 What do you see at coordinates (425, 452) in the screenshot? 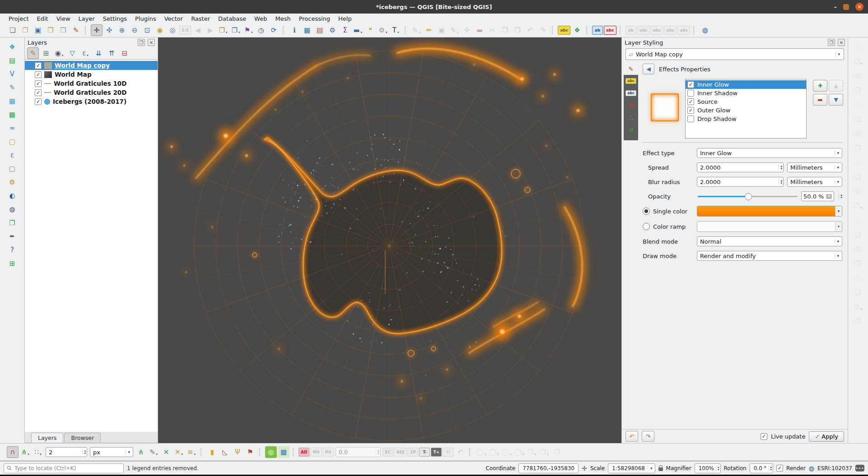
I see `cad-t-minus: T-` at bounding box center [425, 452].